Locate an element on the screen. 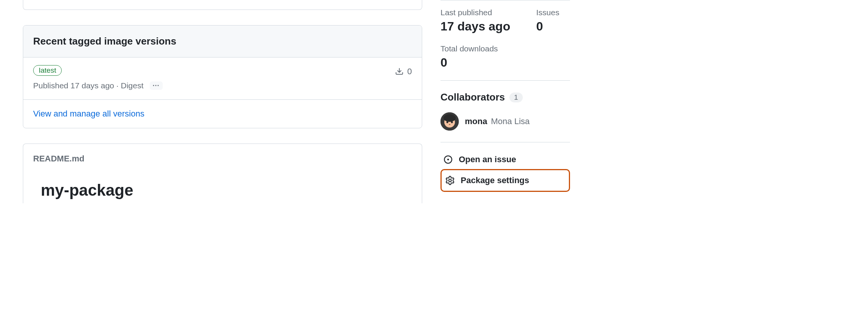  stat-issues: Issues 0 is located at coordinates (548, 21).